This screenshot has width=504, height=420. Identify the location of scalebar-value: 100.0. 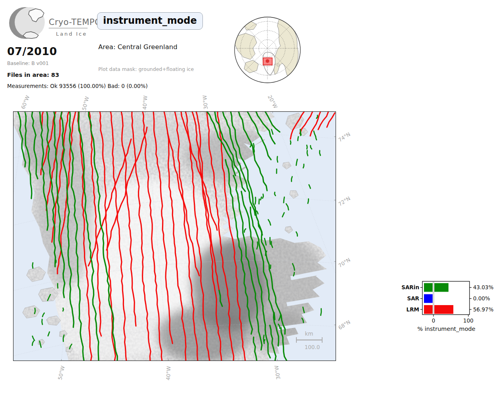
(312, 347).